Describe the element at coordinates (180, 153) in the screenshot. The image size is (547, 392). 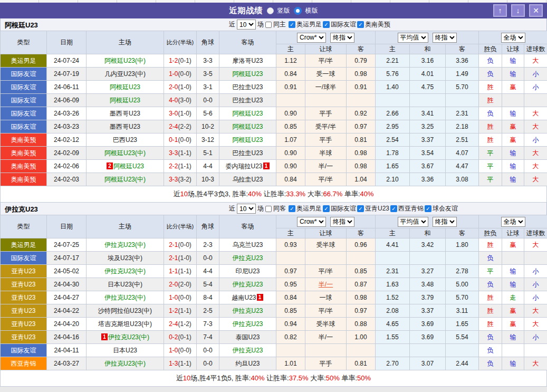
I see `score-cell: 3-3(1-1)` at that location.